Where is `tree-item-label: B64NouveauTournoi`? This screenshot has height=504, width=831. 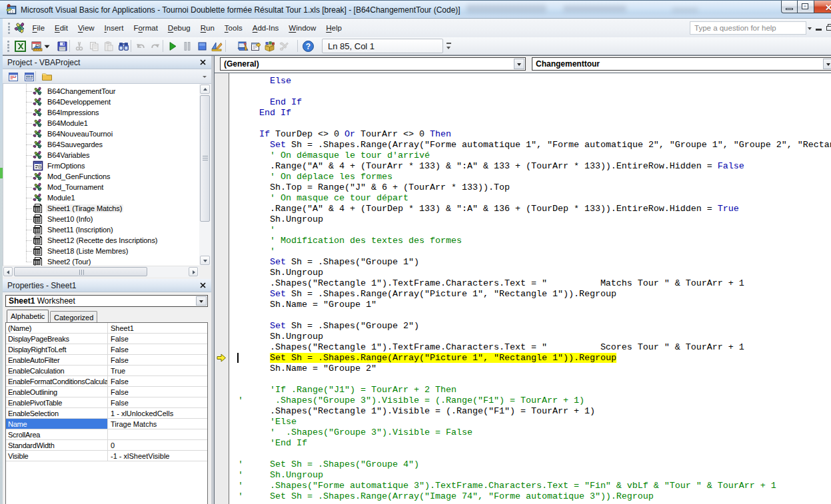
tree-item-label: B64NouveauTournoi is located at coordinates (80, 134).